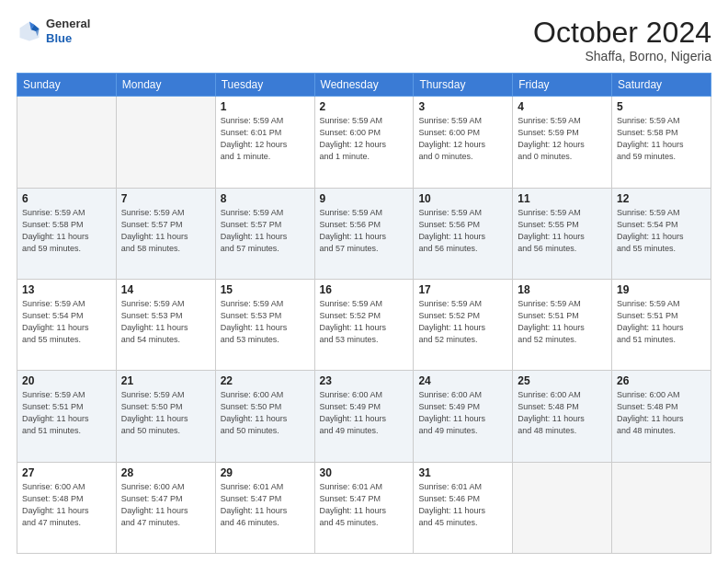  What do you see at coordinates (463, 234) in the screenshot?
I see `calendar-cell: 10Sunrise: 5:59 AM Sunset: 5:56 PM Dayli…` at bounding box center [463, 234].